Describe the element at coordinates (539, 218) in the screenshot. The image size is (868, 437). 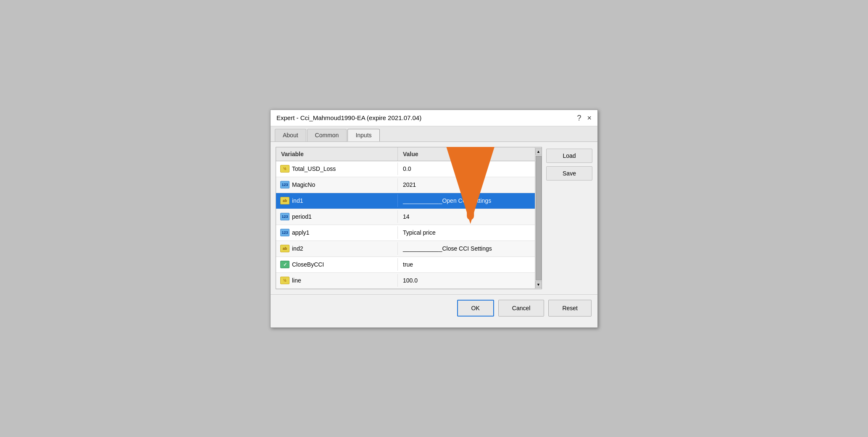
I see `scroll-thumb` at that location.